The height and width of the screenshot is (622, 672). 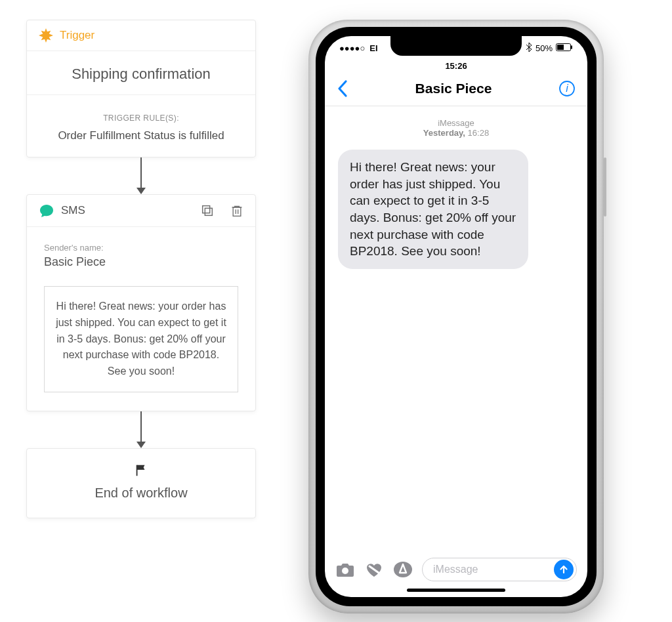 I want to click on status-time: 15:26, so click(x=455, y=66).